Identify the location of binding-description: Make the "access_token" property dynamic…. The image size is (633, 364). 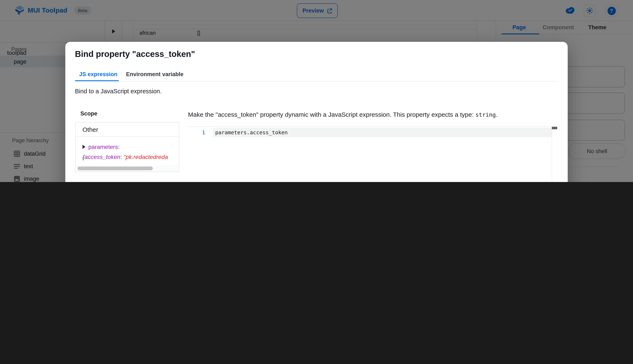
(343, 114).